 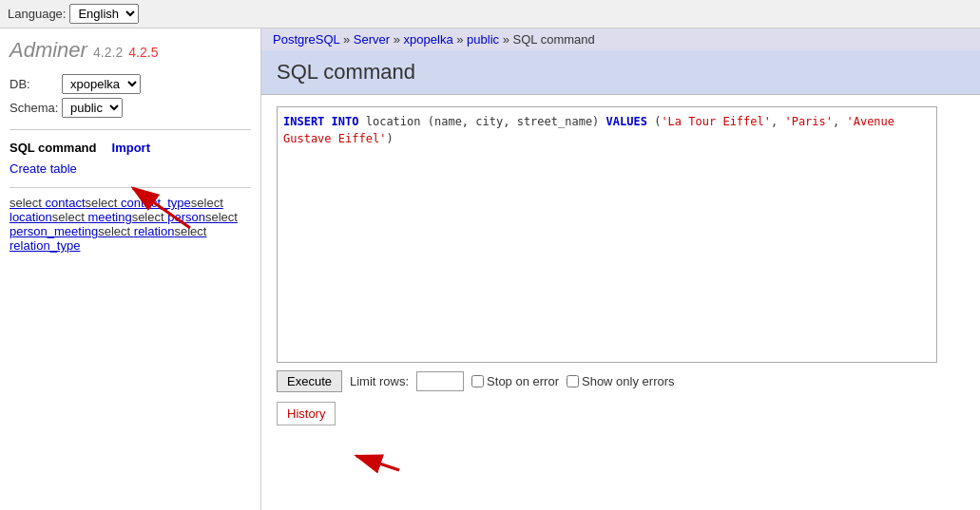 I want to click on breadcrumb-sep-4: », so click(x=508, y=40).